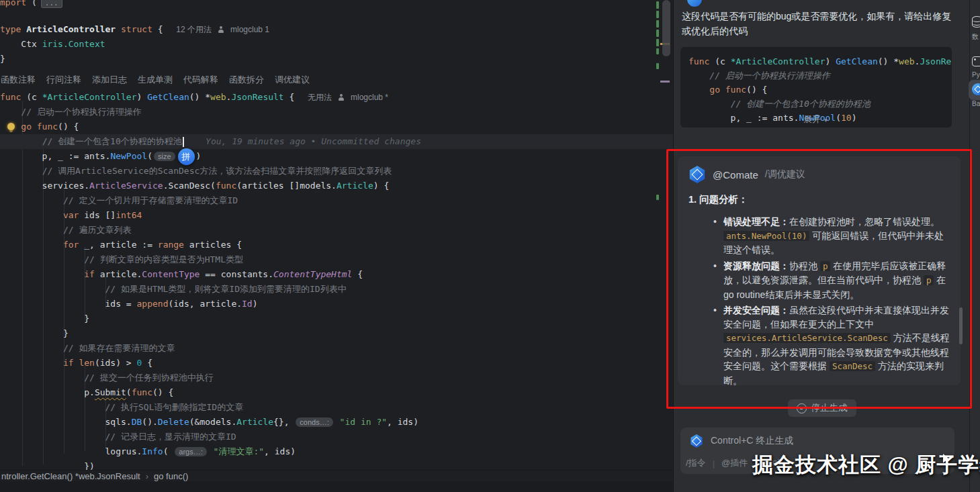  Describe the element at coordinates (171, 436) in the screenshot. I see `code-token: // 记录日志，显示清理的文章ID` at that location.